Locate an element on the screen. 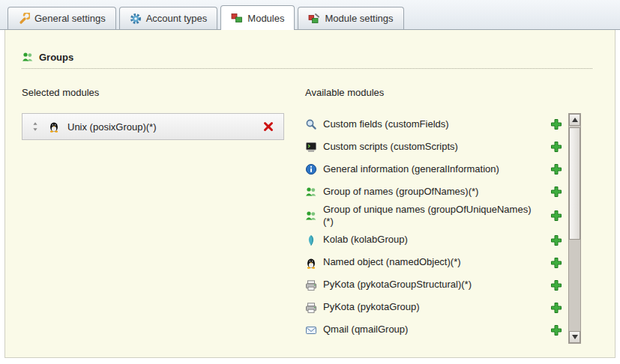 This screenshot has width=620, height=364. list-item: Custom fields (customFields) is located at coordinates (433, 124).